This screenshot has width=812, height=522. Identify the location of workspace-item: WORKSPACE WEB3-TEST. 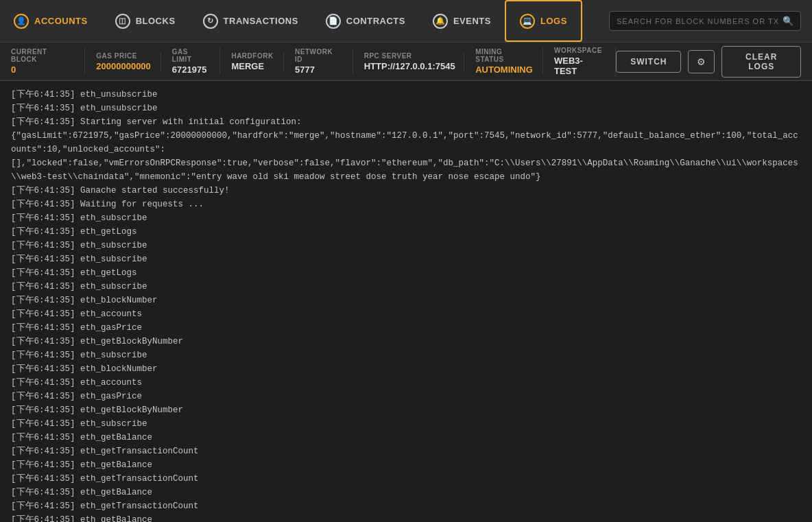
(580, 62).